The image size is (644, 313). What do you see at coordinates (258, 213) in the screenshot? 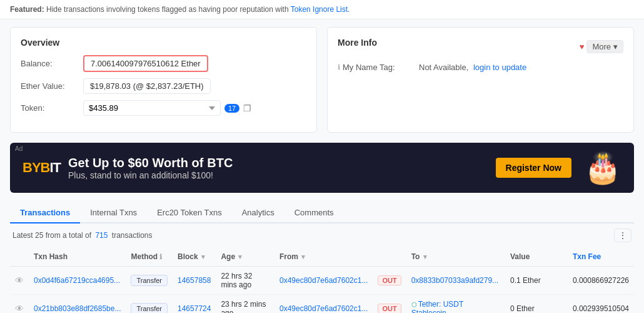
I see `tab-analytics: Analytics` at bounding box center [258, 213].